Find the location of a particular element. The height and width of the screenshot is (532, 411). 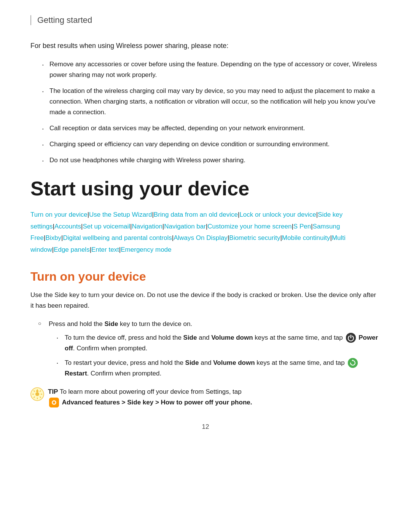

restart-label: Restart is located at coordinates (76, 373).